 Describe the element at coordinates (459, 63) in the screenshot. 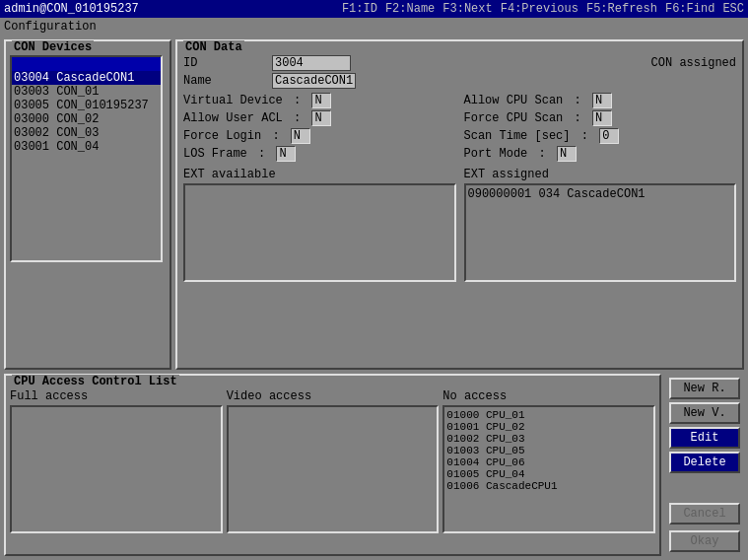

I see `id-row: ID 3004 CON assigned` at that location.